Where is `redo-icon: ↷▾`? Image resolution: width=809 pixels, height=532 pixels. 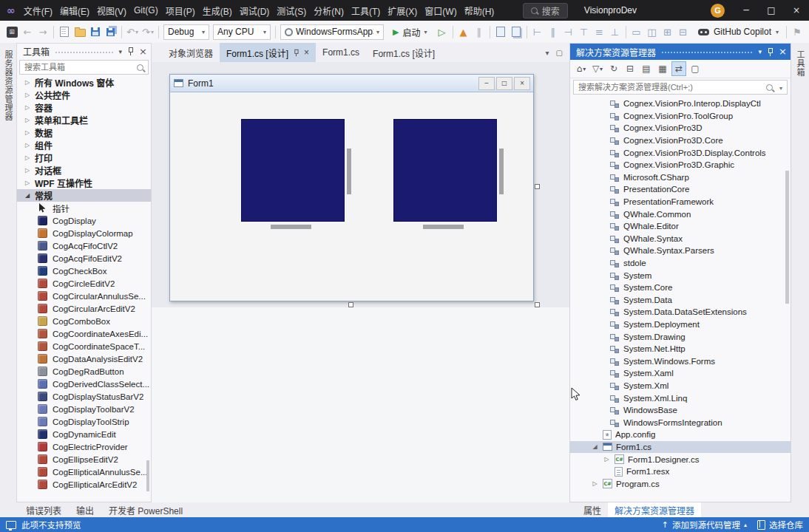 redo-icon: ↷▾ is located at coordinates (148, 32).